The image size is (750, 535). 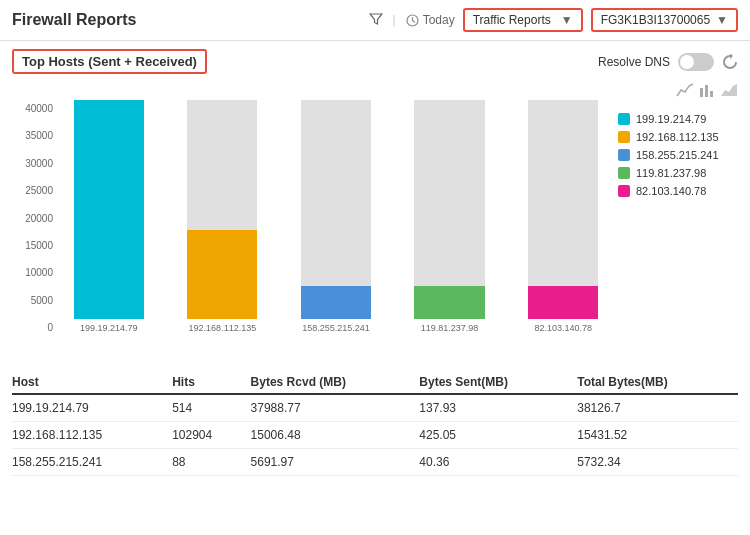 What do you see at coordinates (678, 137) in the screenshot?
I see `legend-item: 192.168.112.135` at bounding box center [678, 137].